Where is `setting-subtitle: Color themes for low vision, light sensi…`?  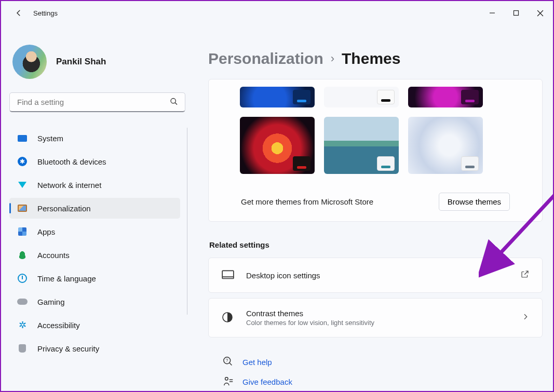 setting-subtitle: Color themes for low vision, light sensi… is located at coordinates (384, 323).